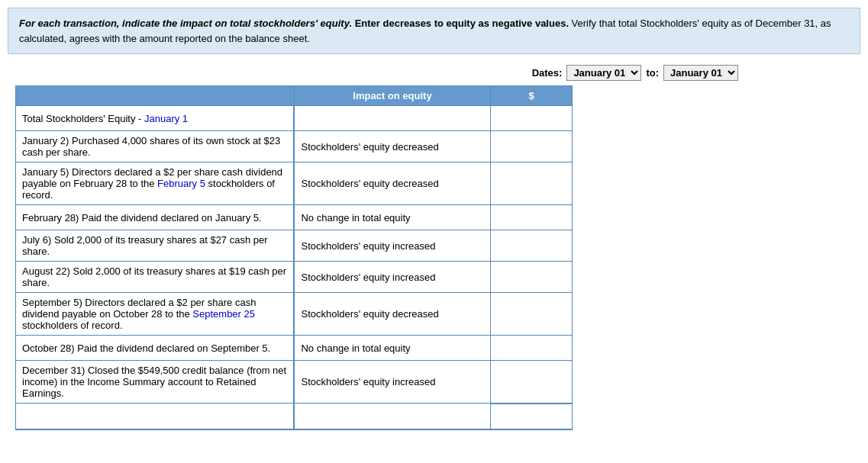 Image resolution: width=868 pixels, height=463 pixels. Describe the element at coordinates (295, 246) in the screenshot. I see `table-row: July 6) Sold 2,000 of its treasury share…` at that location.